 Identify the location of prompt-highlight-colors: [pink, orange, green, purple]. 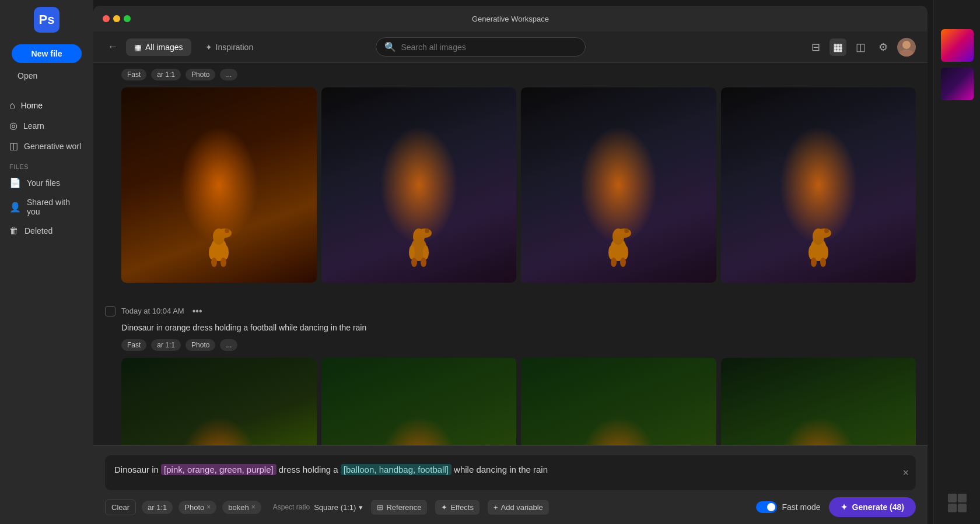
(219, 470).